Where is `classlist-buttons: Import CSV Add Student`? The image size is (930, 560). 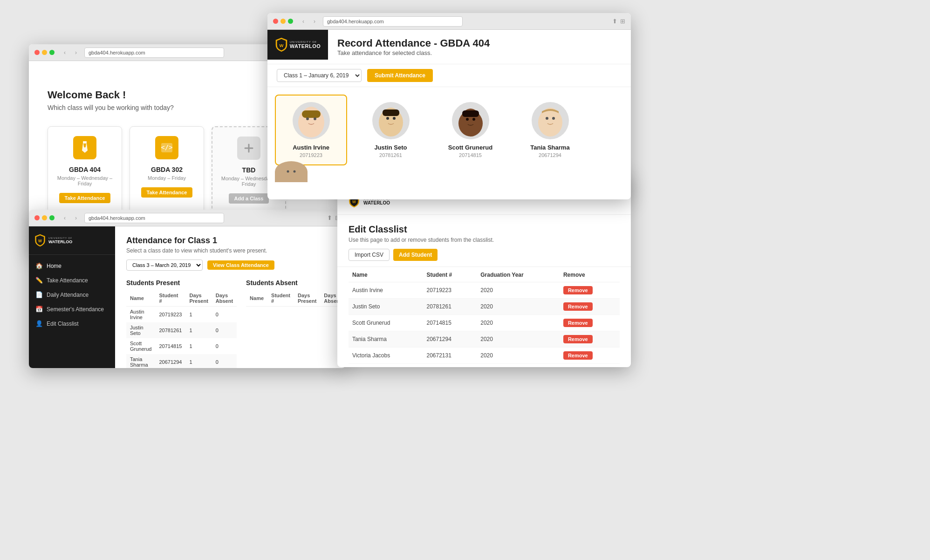 classlist-buttons: Import CSV Add Student is located at coordinates (484, 255).